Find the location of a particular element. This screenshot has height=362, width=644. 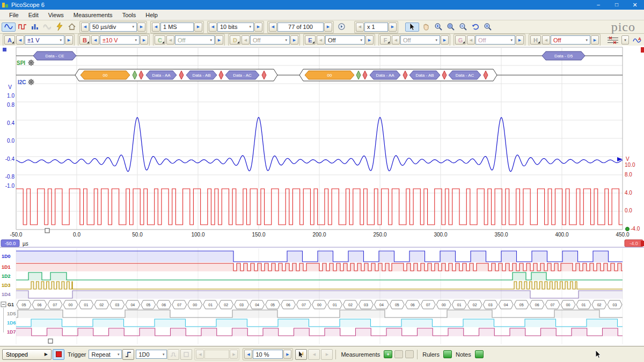

trigger-edge-button is located at coordinates (128, 354).